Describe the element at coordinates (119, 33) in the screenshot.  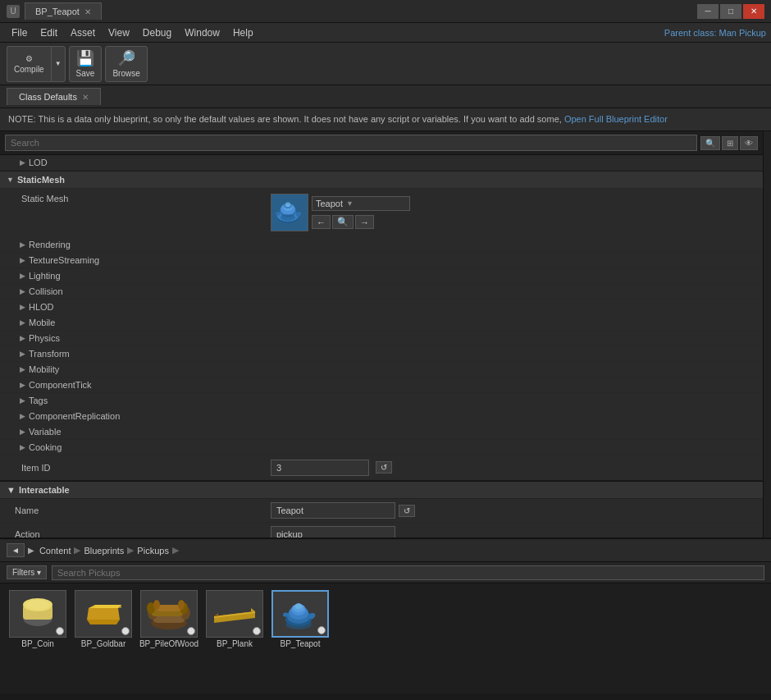
I see `menu-view: View` at that location.